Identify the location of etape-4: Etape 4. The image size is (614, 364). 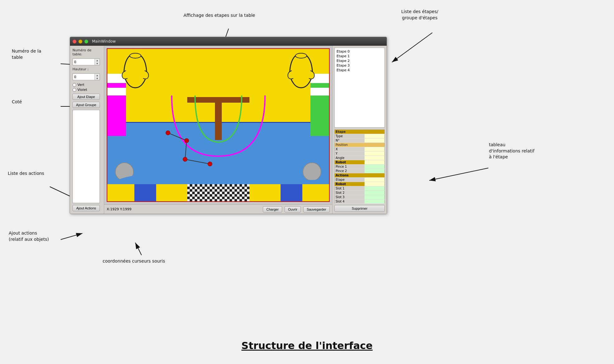
(360, 70).